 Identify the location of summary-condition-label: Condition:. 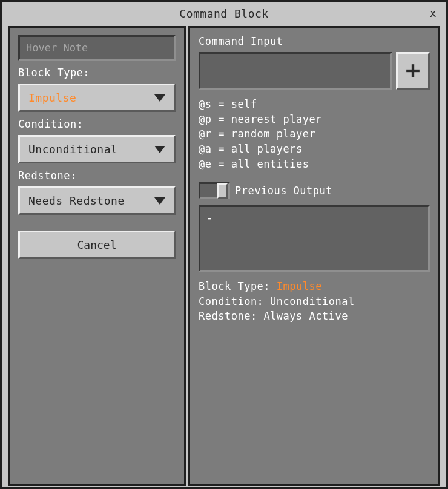
(231, 301).